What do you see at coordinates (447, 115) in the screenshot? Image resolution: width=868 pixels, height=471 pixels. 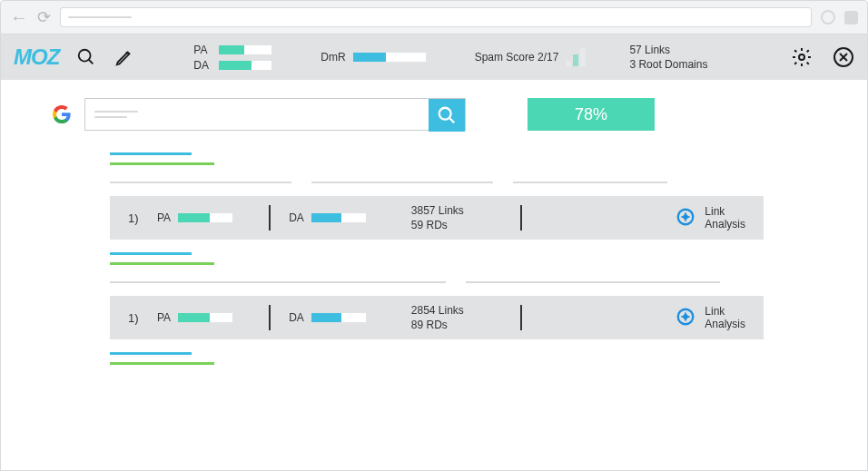 I see `search-submit-button` at bounding box center [447, 115].